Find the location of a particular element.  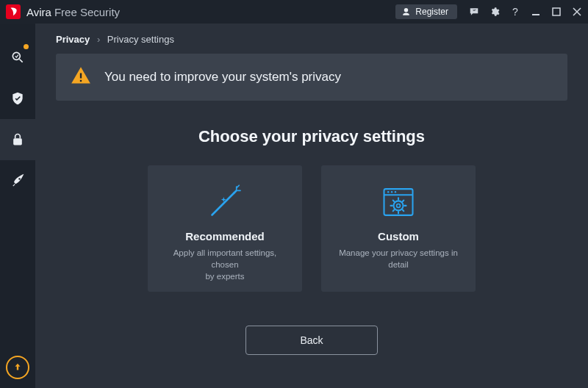

breadcrumb-current: Privacy settings is located at coordinates (141, 40).